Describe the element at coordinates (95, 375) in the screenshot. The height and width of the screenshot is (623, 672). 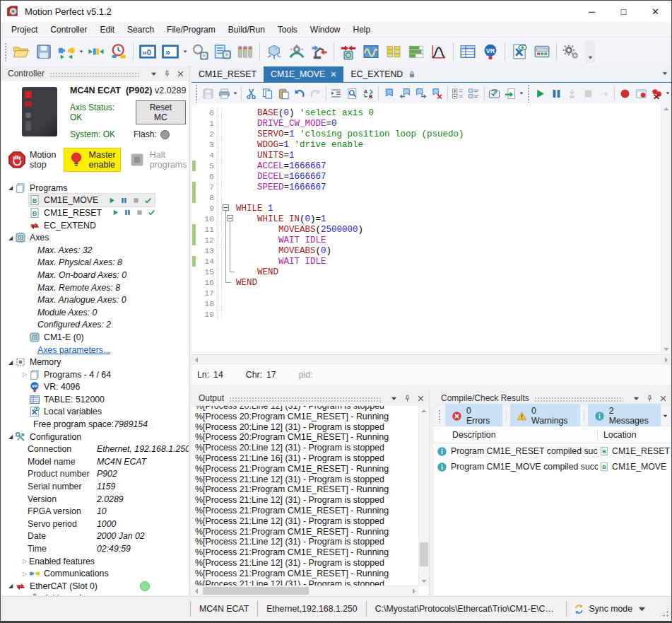
I see `tree-row: ▷Programs - 4 / 64` at that location.